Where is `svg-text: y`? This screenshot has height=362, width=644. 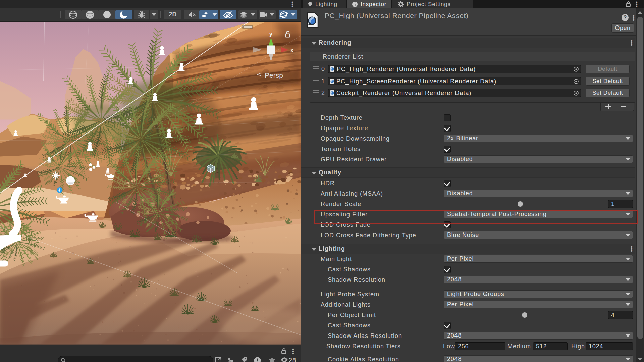
svg-text: y is located at coordinates (271, 34).